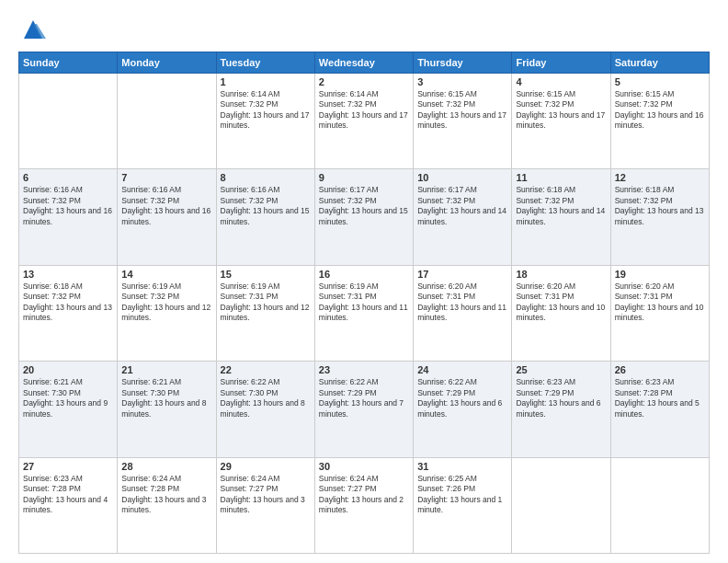 The width and height of the screenshot is (728, 563). I want to click on day-number: 6, so click(68, 178).